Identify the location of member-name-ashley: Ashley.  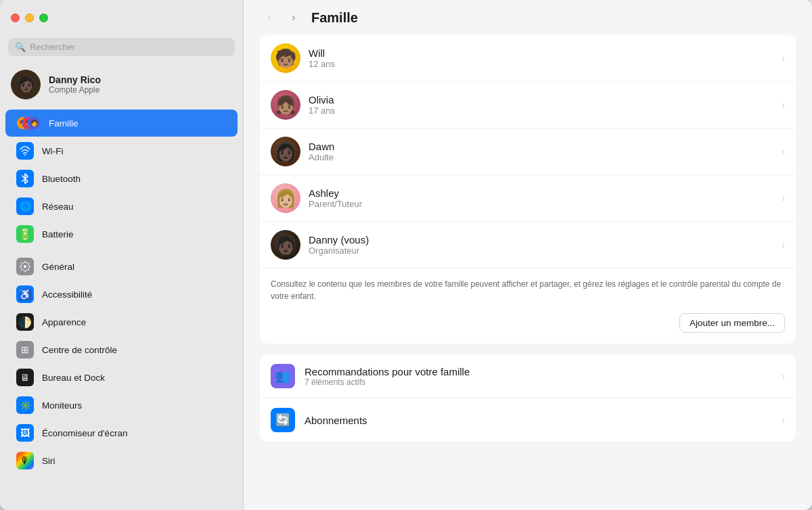
(545, 193).